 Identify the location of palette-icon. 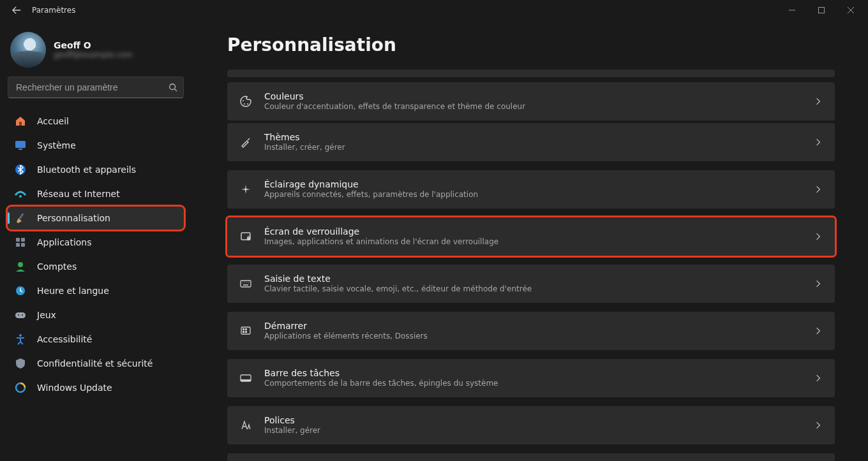
(246, 101).